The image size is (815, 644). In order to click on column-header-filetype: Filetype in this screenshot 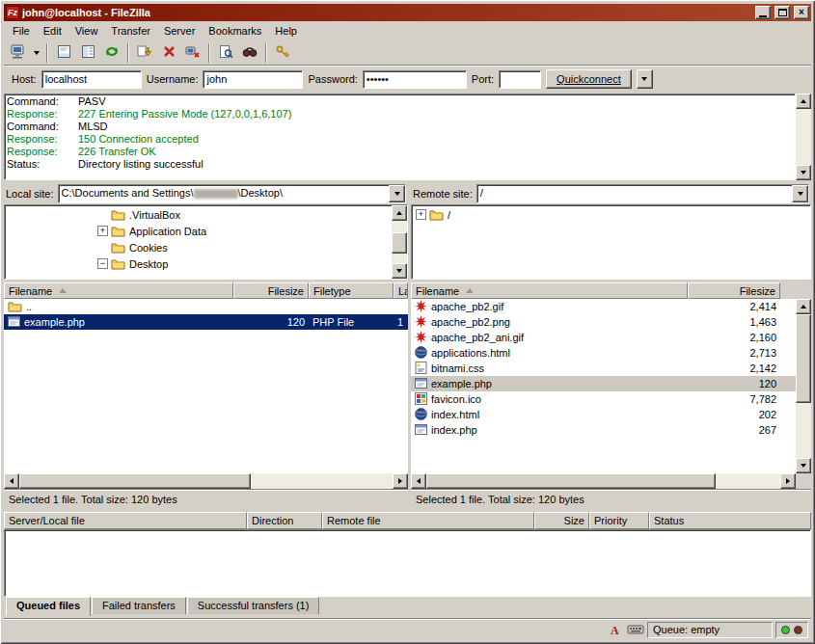, I will do `click(351, 291)`.